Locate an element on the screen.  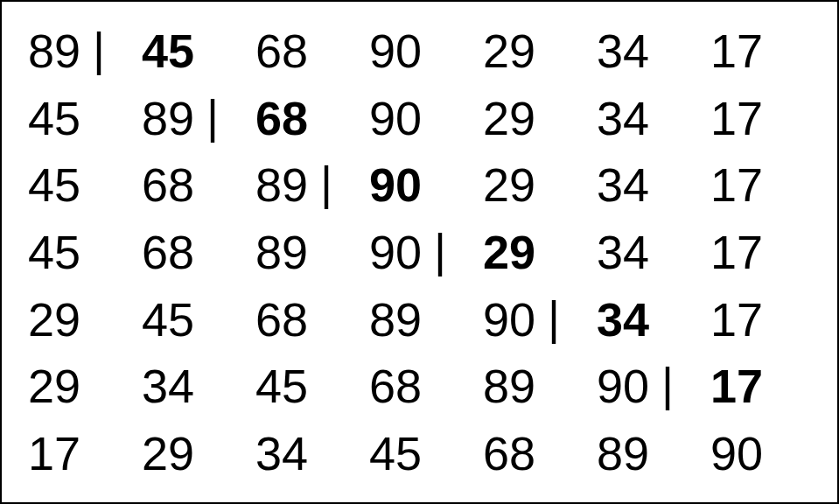
sort-step-row: 2945688990|3417 is located at coordinates (420, 319).